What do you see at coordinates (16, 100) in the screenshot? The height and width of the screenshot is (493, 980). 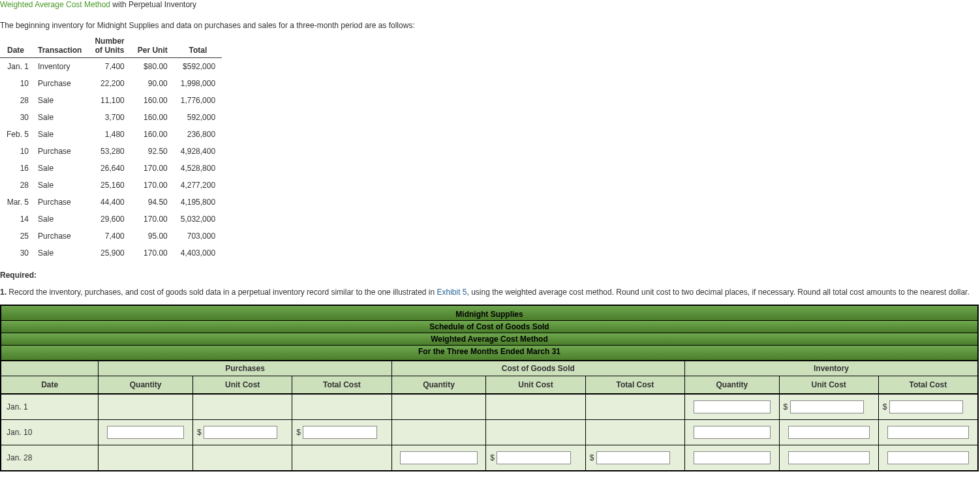 I see `cell-date: 28` at bounding box center [16, 100].